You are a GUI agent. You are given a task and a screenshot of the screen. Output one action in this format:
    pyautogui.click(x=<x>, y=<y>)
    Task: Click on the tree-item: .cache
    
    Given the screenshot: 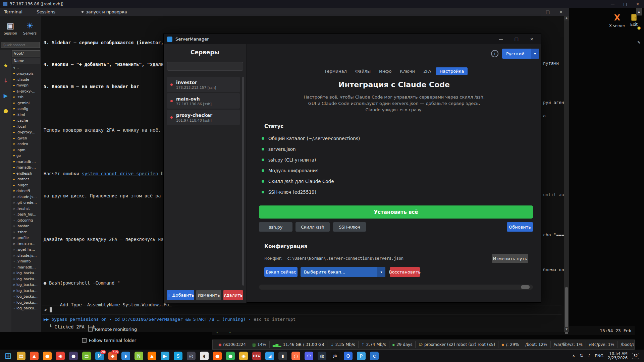 What is the action you would take?
    pyautogui.click(x=26, y=121)
    